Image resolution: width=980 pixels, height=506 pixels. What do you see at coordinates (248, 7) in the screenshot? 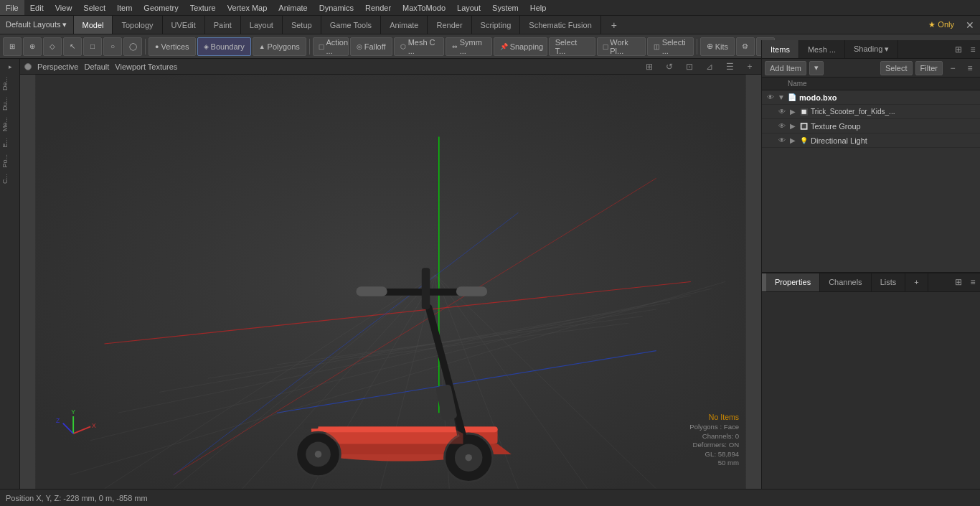
I see `menu-vertex-map: Vertex Map` at bounding box center [248, 7].